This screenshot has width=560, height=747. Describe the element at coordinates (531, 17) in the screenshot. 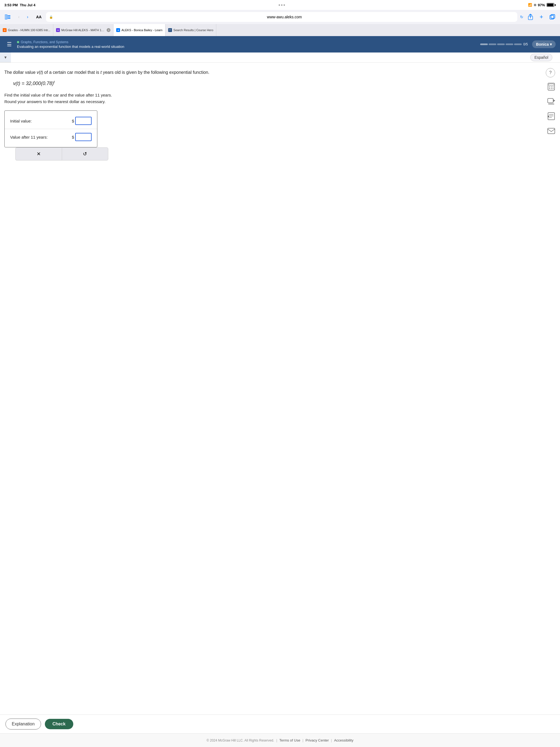

I see `share-button` at that location.